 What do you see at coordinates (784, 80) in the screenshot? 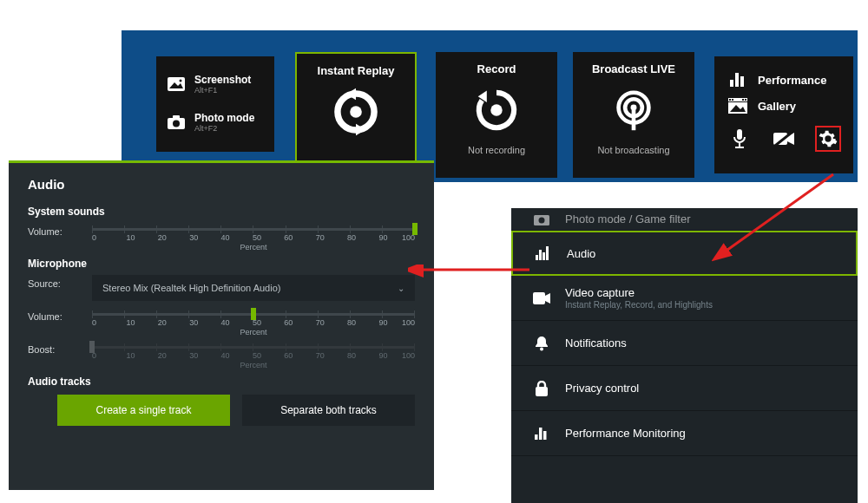
I see `overlay-performance-item: Performance` at bounding box center [784, 80].